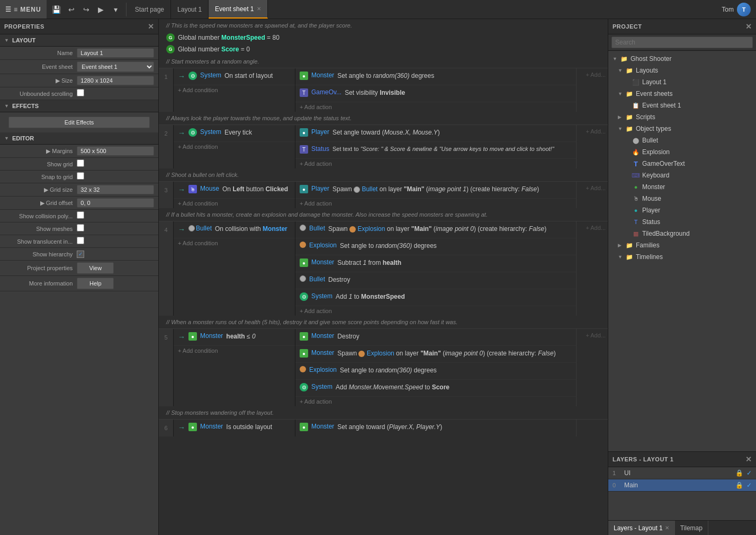  What do you see at coordinates (436, 150) in the screenshot?
I see `action-item: T Status Set text to "Score: " & Score &…` at bounding box center [436, 150].